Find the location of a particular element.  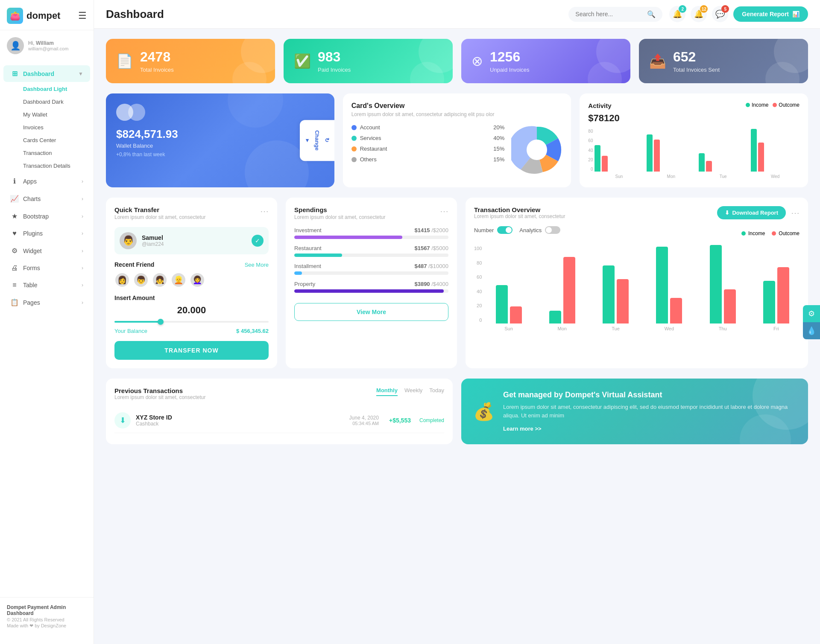

tx-bars-wed is located at coordinates (669, 285).